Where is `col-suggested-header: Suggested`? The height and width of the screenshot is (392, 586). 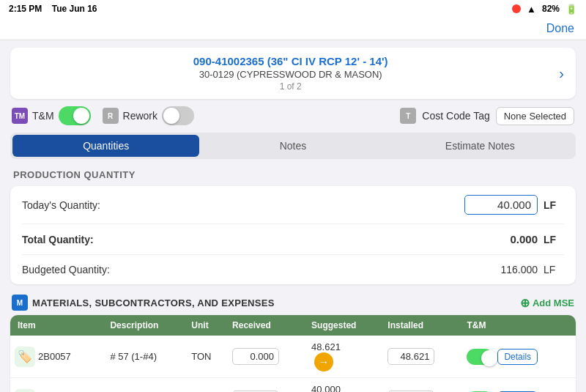 col-suggested-header: Suggested is located at coordinates (345, 325).